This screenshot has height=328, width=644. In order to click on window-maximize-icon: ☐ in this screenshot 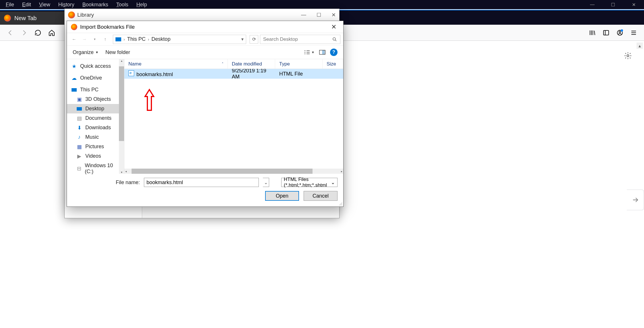, I will do `click(613, 5)`.